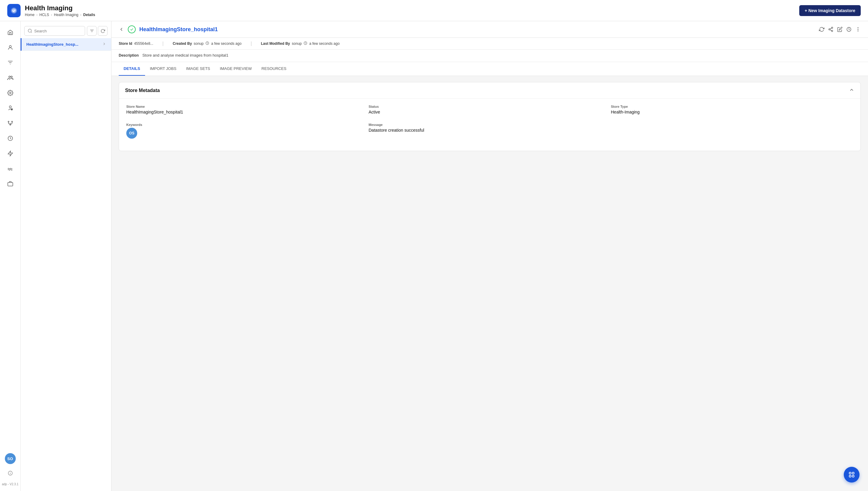 This screenshot has height=491, width=868. I want to click on metadata-card: Store Metadata Store Name HealthImagingS…, so click(490, 117).